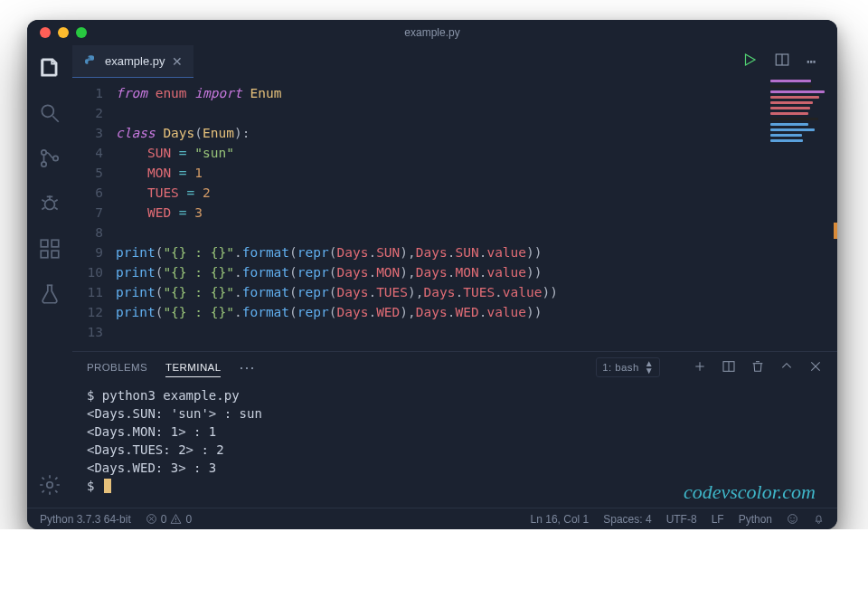  What do you see at coordinates (620, 367) in the screenshot?
I see `terminal-selector-label: 1: bash` at bounding box center [620, 367].